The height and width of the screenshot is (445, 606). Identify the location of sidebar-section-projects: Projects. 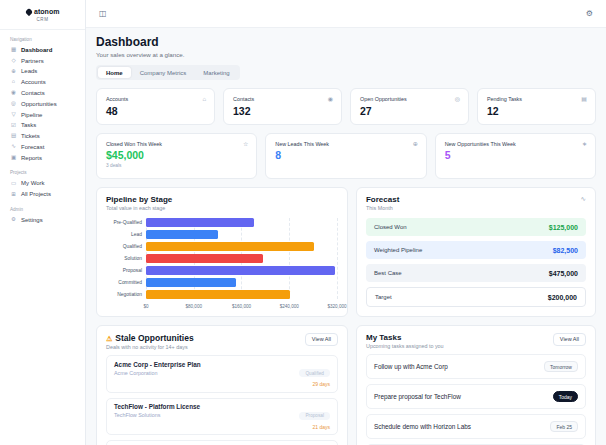
(42, 172).